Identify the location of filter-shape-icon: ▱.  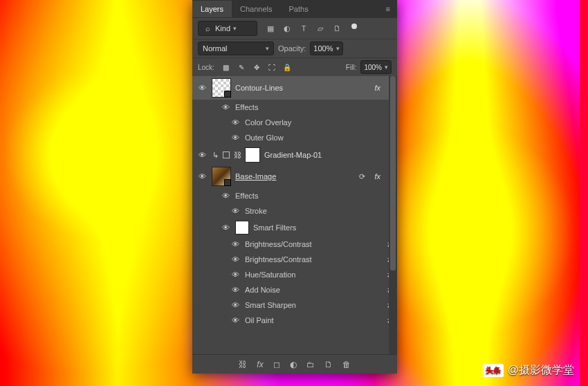
(320, 28).